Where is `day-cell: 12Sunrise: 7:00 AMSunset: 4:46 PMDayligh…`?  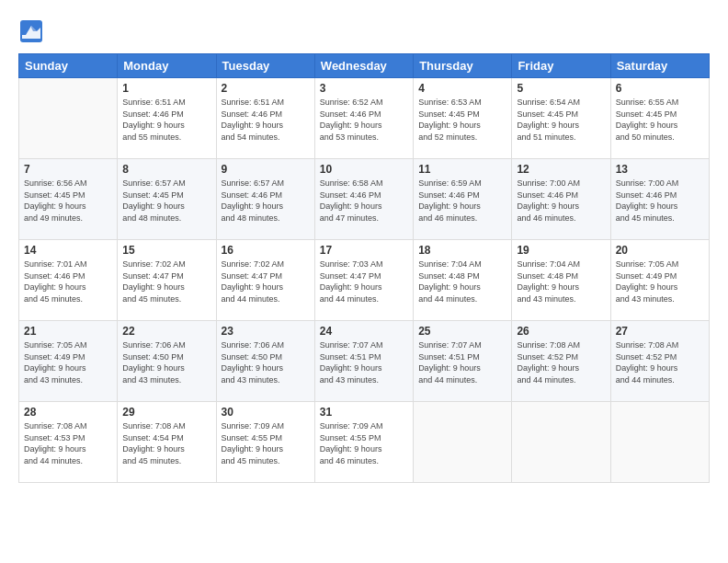 day-cell: 12Sunrise: 7:00 AMSunset: 4:46 PMDayligh… is located at coordinates (561, 200).